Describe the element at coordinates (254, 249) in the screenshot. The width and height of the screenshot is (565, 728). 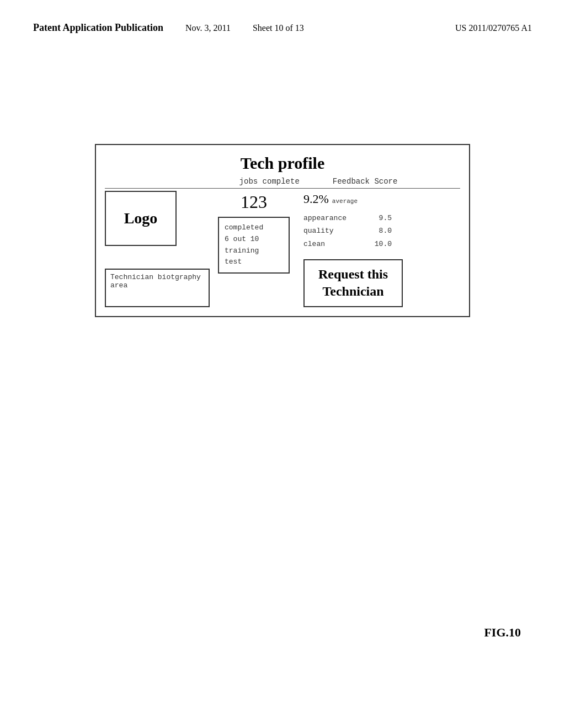
I see `middle-column: 123 completed6 out 10trainingtest` at that location.